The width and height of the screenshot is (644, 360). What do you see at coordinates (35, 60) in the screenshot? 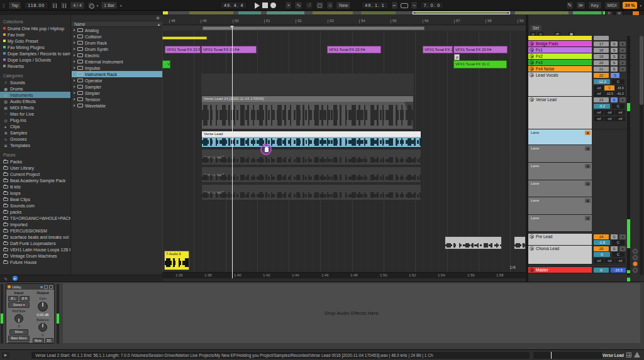
I see `collection-item: Dope Loops / SOunds` at bounding box center [35, 60].